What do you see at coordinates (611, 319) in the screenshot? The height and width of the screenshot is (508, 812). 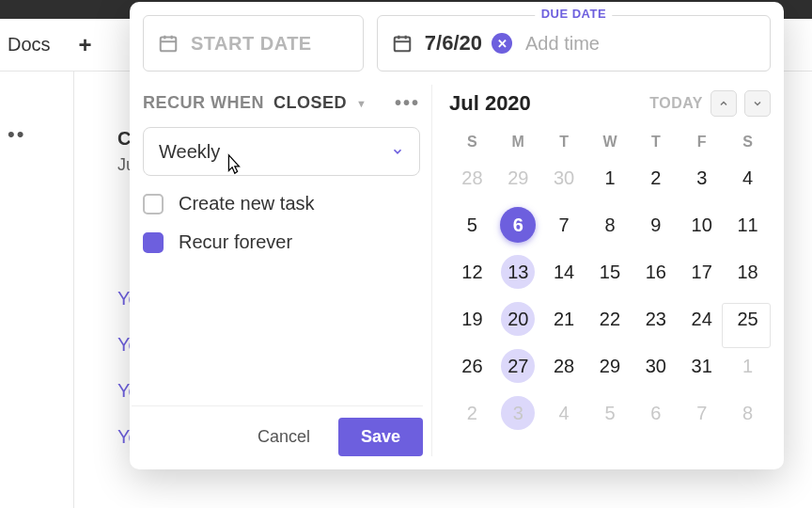 I see `calendar-day: 22` at bounding box center [611, 319].